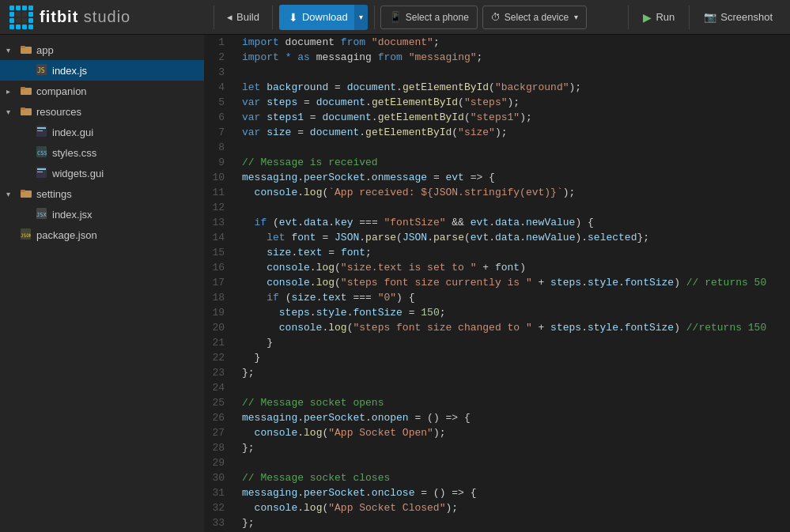 This screenshot has height=532, width=790. Describe the element at coordinates (512, 103) in the screenshot. I see `line-content: var steps = document.getElementById("ste…` at that location.